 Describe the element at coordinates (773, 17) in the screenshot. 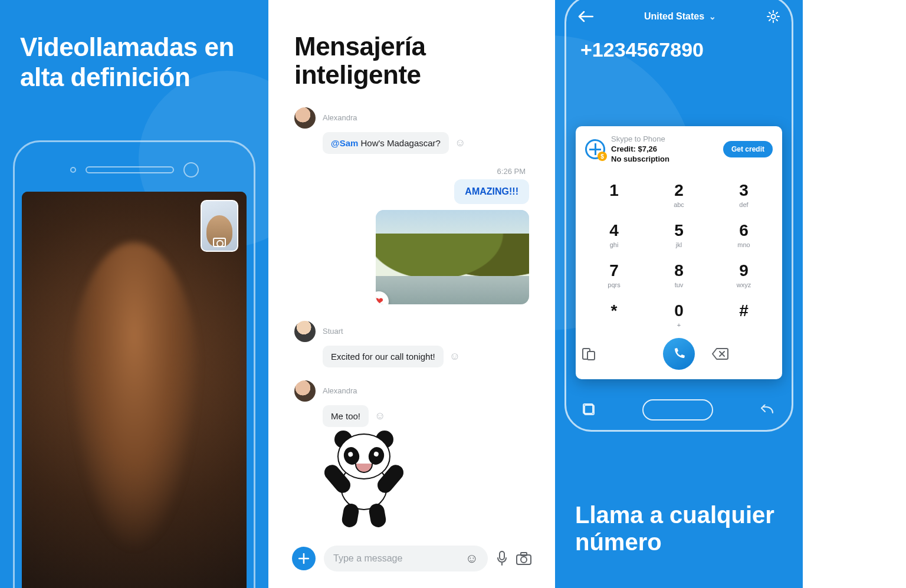

I see `gear-icon` at that location.